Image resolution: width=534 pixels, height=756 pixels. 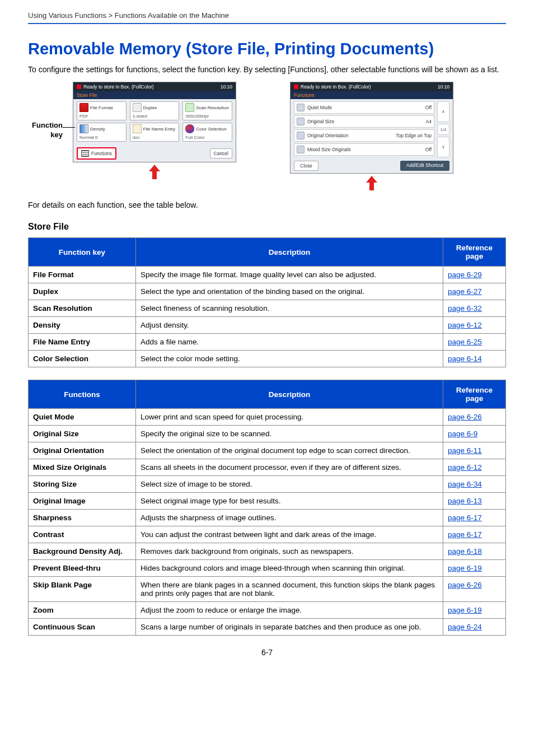 I want to click on tile-value: PDF, so click(x=102, y=116).